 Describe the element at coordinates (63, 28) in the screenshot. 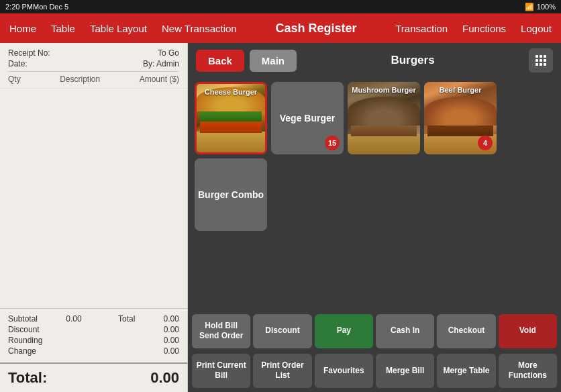

I see `nav-table: Table` at that location.